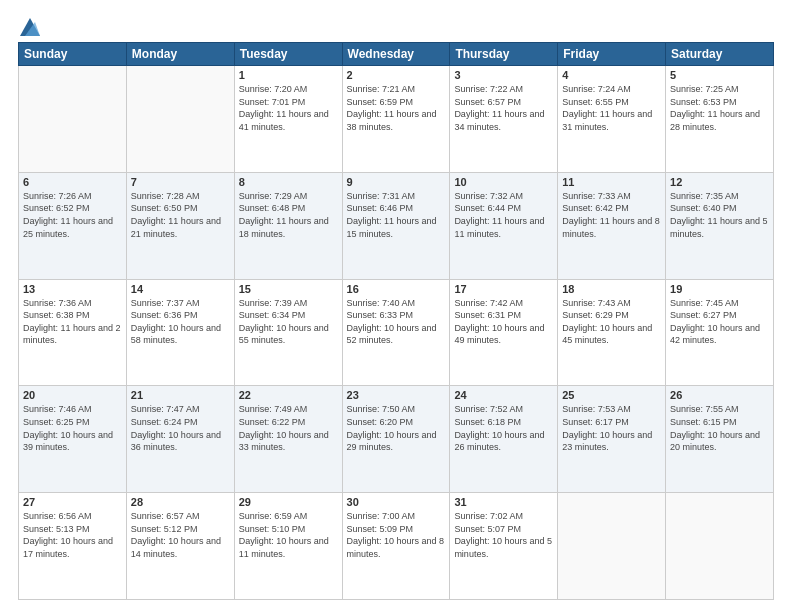  I want to click on calendar-cell: 18Sunrise: 7:43 AM Sunset: 6:29 PM Dayli…, so click(612, 332).